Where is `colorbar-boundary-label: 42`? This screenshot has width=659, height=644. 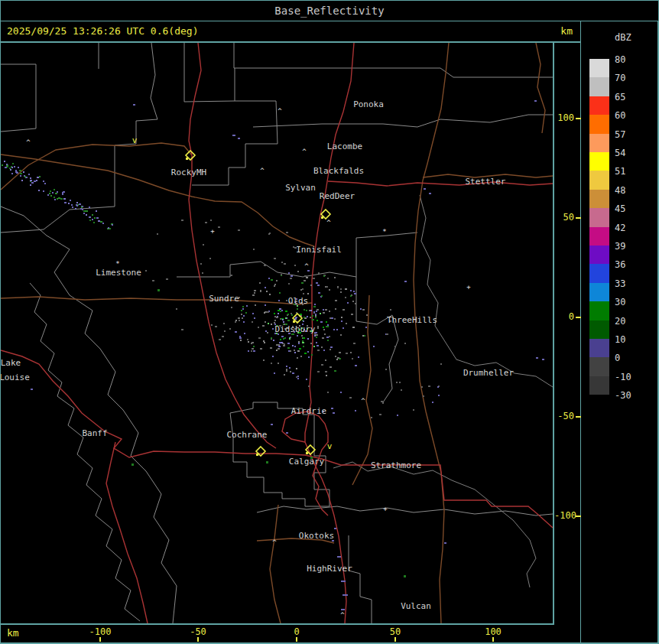 colorbar-boundary-label: 42 is located at coordinates (620, 228).